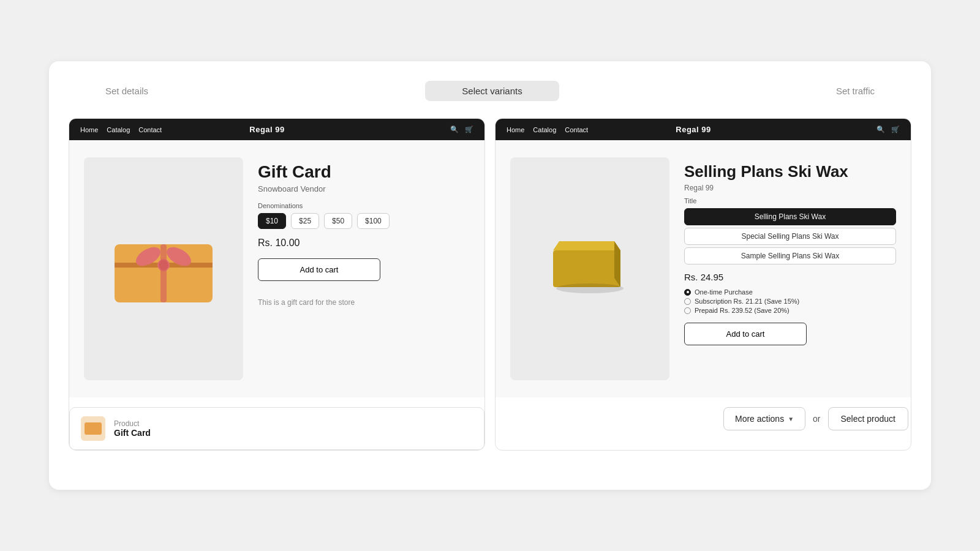 The height and width of the screenshot is (551, 980). Describe the element at coordinates (764, 419) in the screenshot. I see `more-actions-button: More actions ▼` at that location.